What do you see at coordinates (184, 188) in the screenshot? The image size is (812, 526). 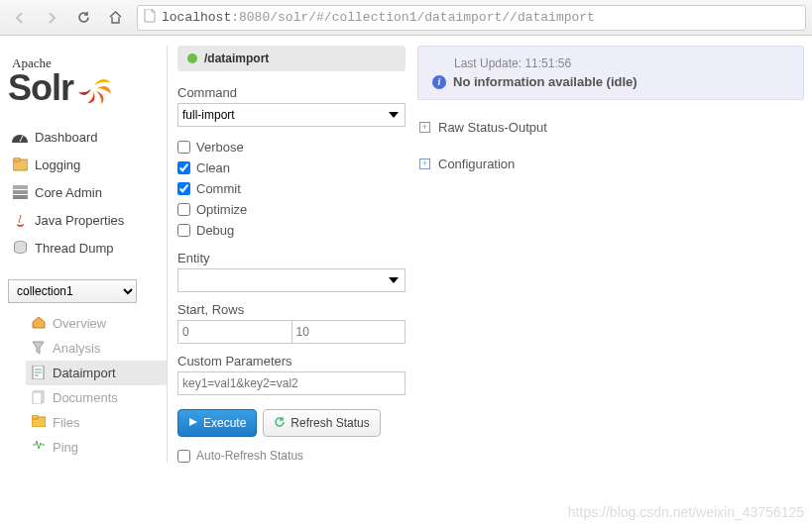 I see `commit-checkbox` at bounding box center [184, 188].